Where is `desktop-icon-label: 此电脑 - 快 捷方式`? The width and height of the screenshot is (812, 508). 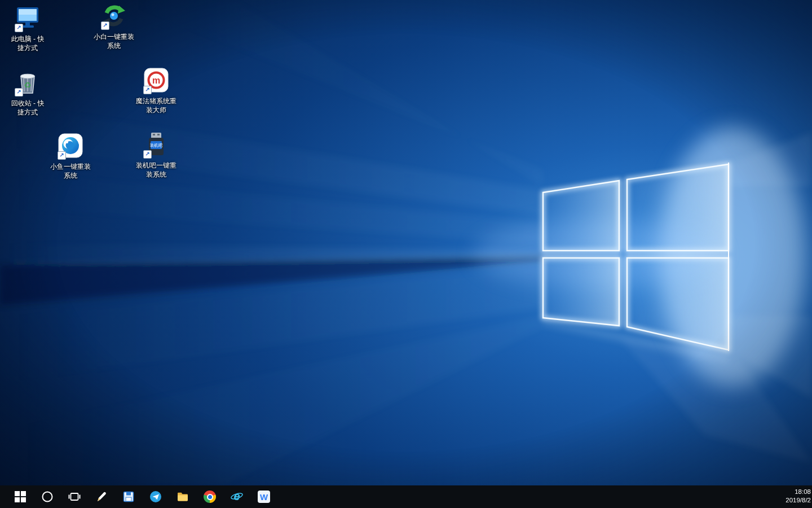
desktop-icon-label: 此电脑 - 快 捷方式 is located at coordinates (28, 43).